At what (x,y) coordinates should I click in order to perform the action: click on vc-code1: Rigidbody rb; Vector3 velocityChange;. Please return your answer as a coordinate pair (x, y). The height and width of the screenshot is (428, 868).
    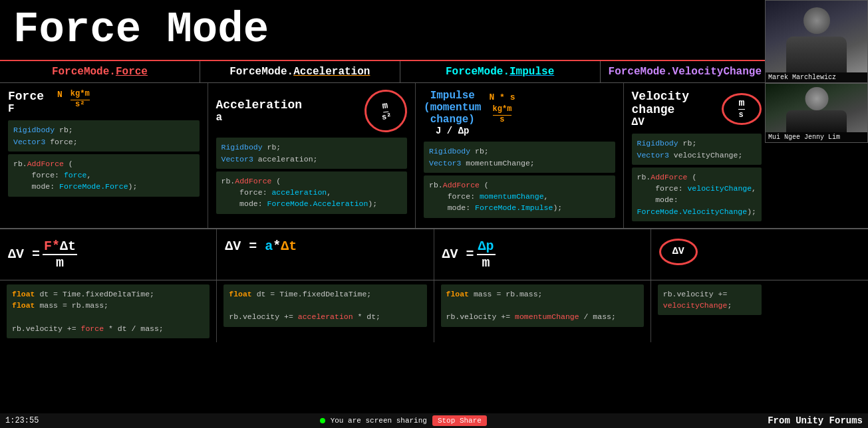
    Looking at the image, I should click on (697, 149).